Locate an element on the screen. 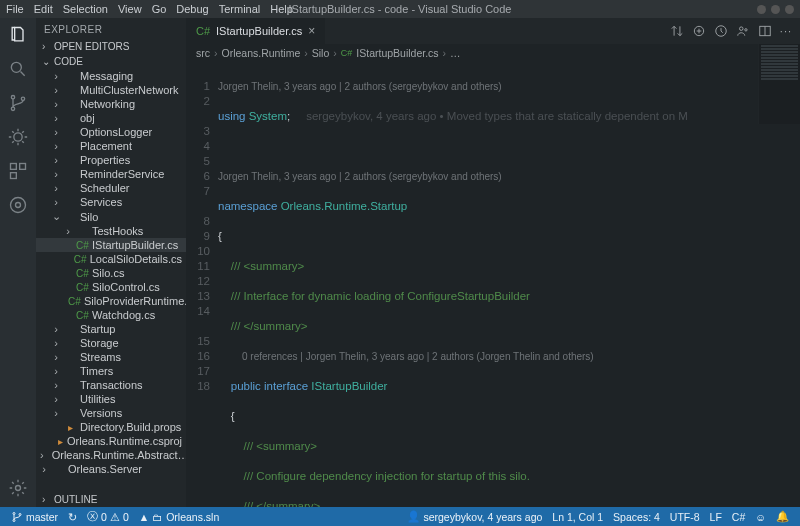 Image resolution: width=800 pixels, height=526 pixels. codelens: 0 references | Jorgen Thelin, 3 years ag… is located at coordinates (509, 356).